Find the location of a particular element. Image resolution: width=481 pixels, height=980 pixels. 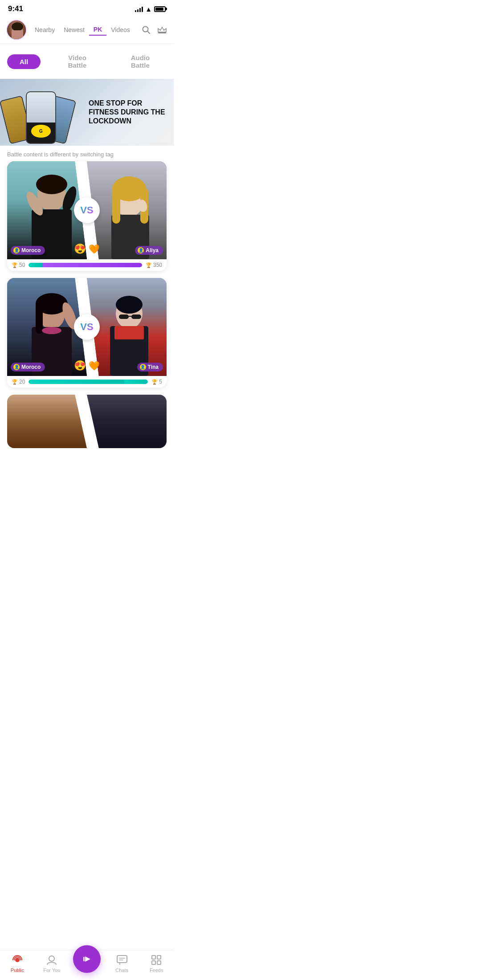

search-icon is located at coordinates (146, 30).